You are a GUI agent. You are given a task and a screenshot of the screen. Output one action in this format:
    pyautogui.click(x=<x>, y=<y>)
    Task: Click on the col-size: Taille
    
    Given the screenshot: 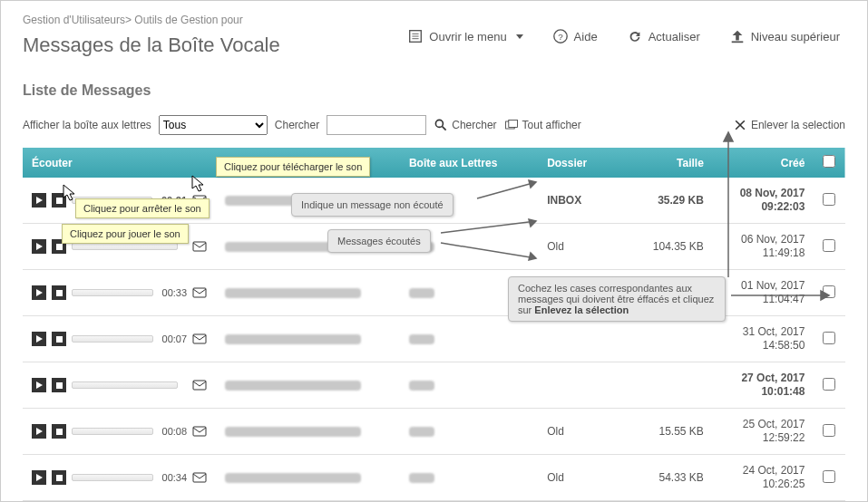 What is the action you would take?
    pyautogui.click(x=666, y=163)
    